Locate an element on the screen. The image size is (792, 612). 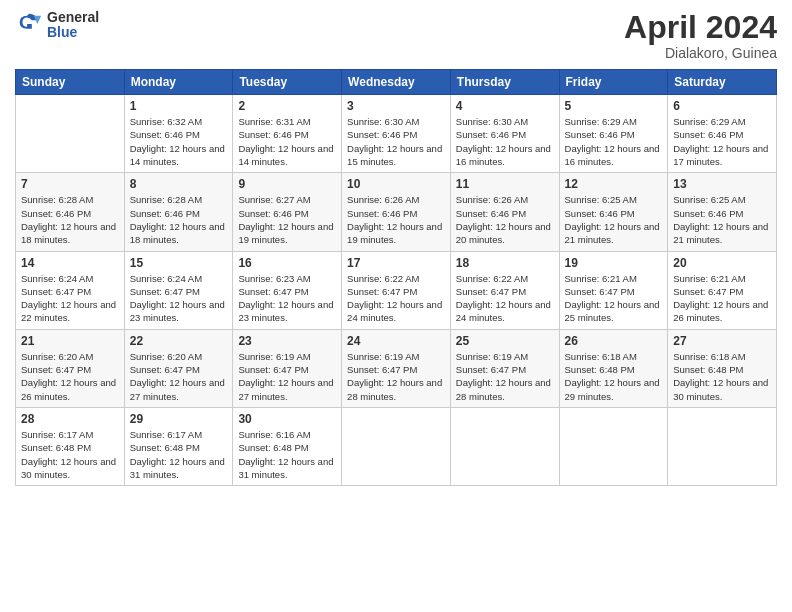
calendar-cell: 5Sunrise: 6:29 AM Sunset: 6:46 PM Daylig… is located at coordinates (614, 134).